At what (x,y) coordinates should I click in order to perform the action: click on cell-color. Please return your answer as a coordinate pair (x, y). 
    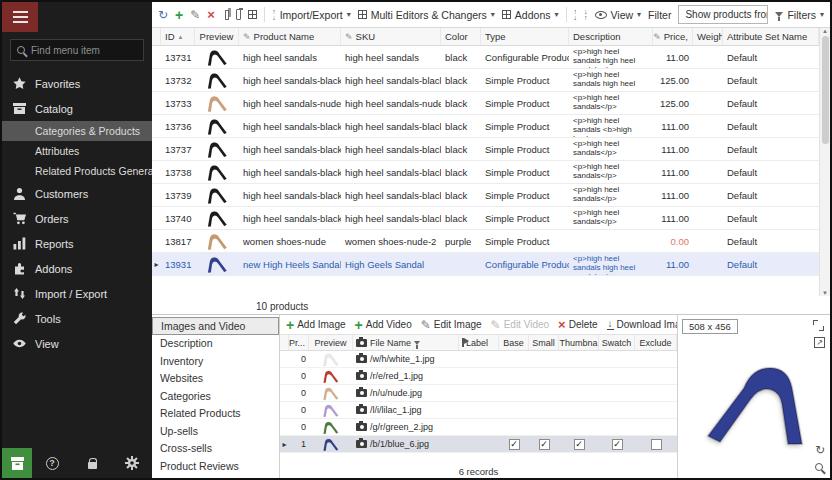
    Looking at the image, I should click on (461, 264).